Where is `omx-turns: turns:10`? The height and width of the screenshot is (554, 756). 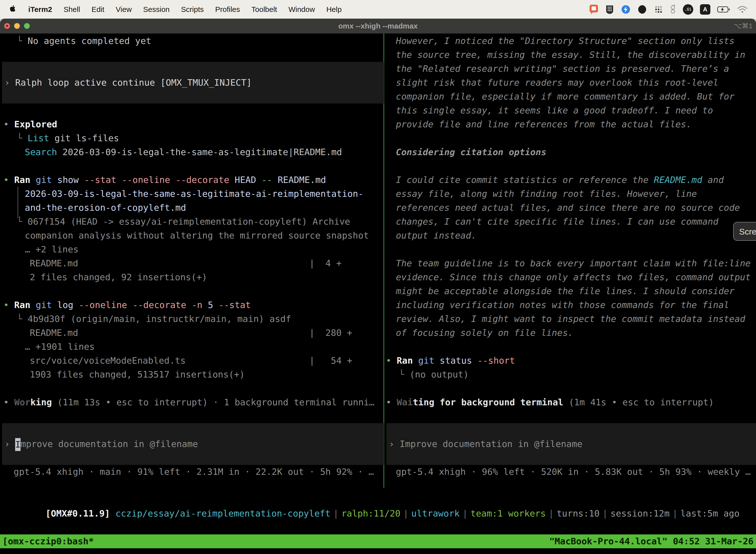
omx-turns: turns:10 is located at coordinates (578, 513).